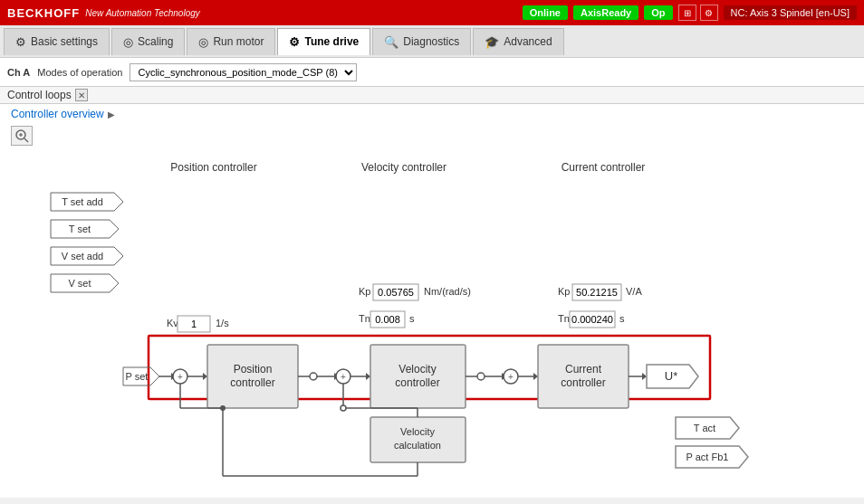 This screenshot has width=864, height=504. Describe the element at coordinates (418, 432) in the screenshot. I see `velocity-calculation-box: Velocity` at that location.